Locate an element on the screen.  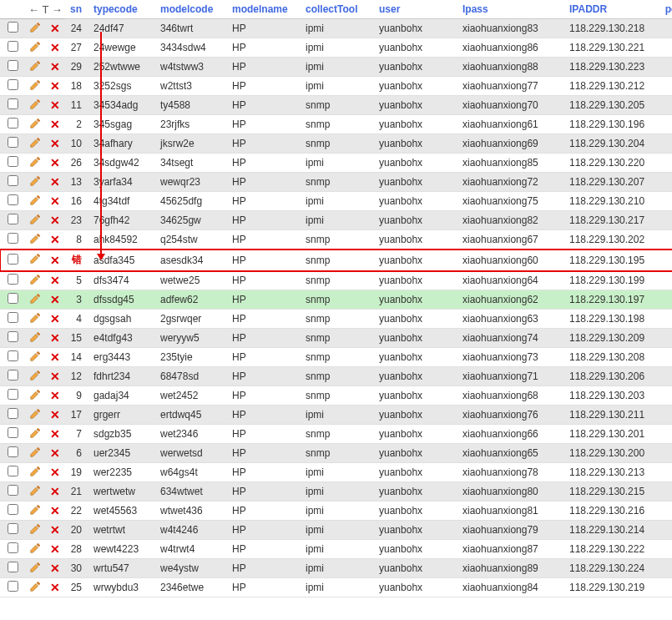
table-row: ✕183252sgsw2ttst3HPipmiyuanbohxxiaohuanx… is located at coordinates (336, 87).